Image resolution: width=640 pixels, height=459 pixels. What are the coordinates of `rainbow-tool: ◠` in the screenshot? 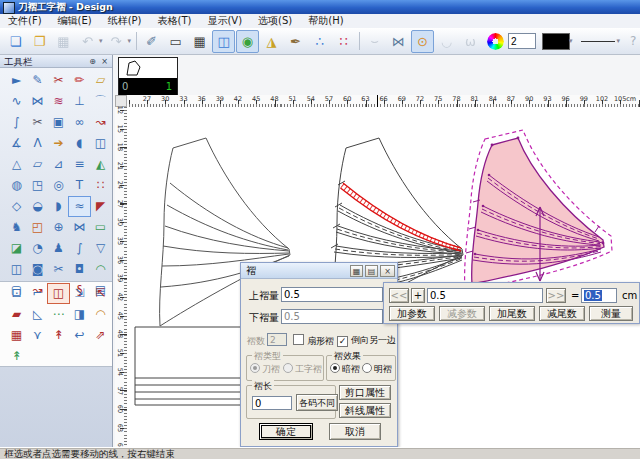 It's located at (100, 314).